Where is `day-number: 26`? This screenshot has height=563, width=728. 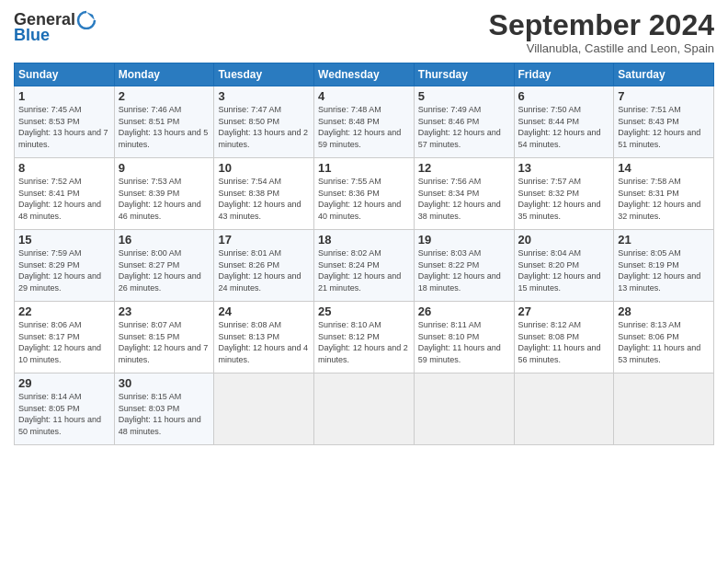 day-number: 26 is located at coordinates (464, 311).